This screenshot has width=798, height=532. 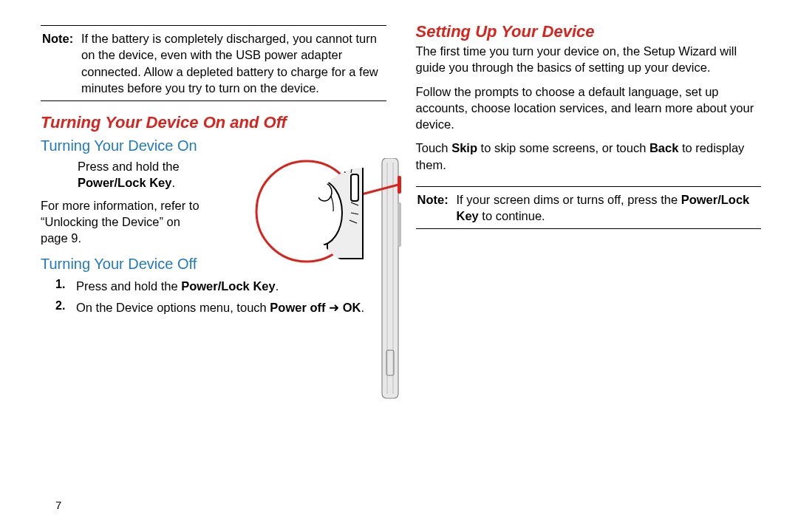 I want to click on note-right-c: to continue., so click(x=512, y=216).